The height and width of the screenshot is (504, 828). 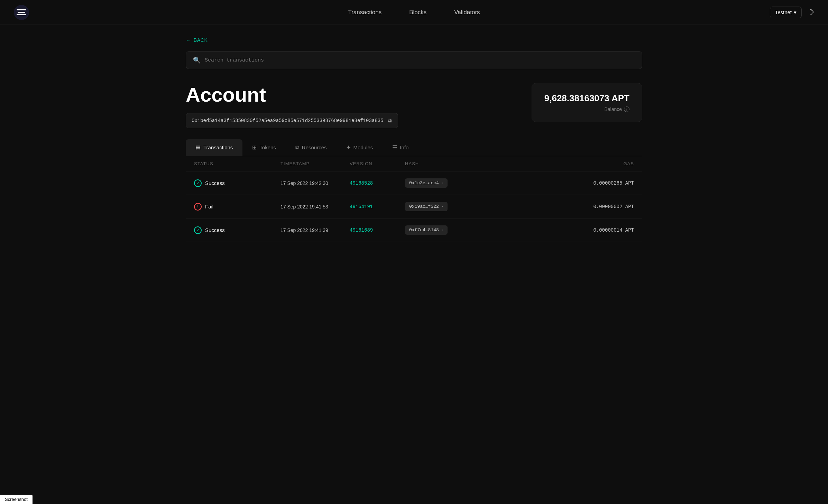 What do you see at coordinates (488, 183) in the screenshot?
I see `hash-cell-1: 0x1c3e…aec4 ›` at bounding box center [488, 183].